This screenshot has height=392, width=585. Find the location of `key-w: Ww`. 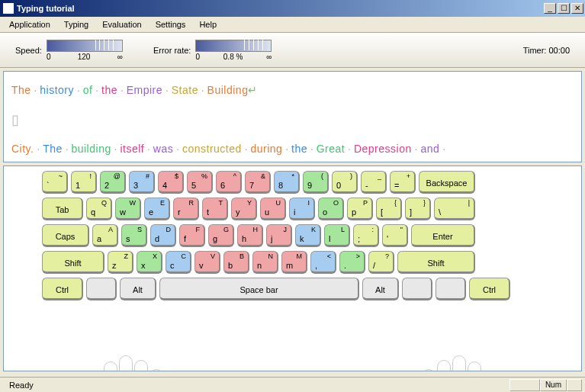

key-w: Ww is located at coordinates (128, 209).